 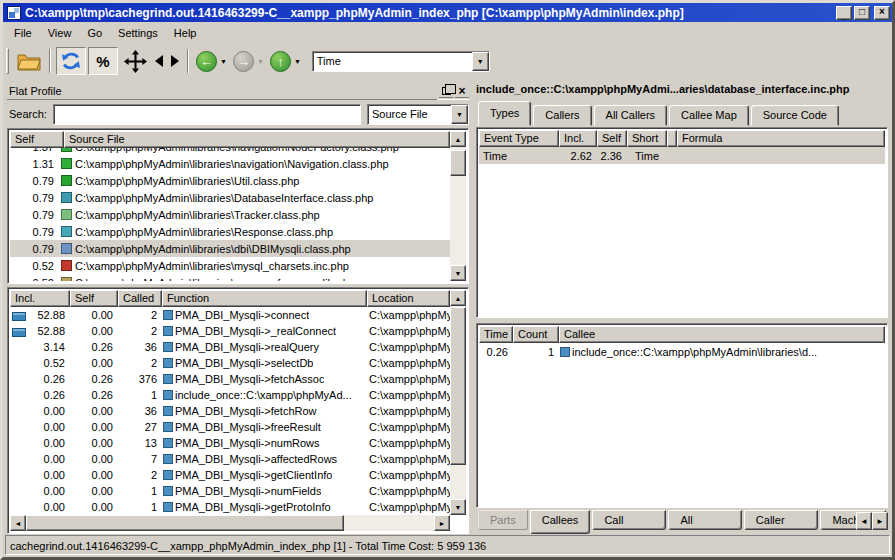 What do you see at coordinates (71, 61) in the screenshot?
I see `reload-button` at bounding box center [71, 61].